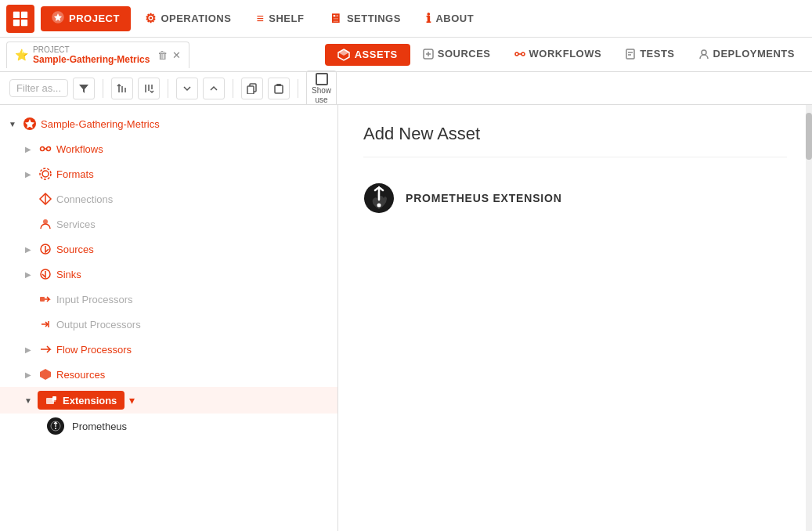 This screenshot has width=812, height=531. I want to click on workflows-chevron-icon: ▶, so click(28, 149).